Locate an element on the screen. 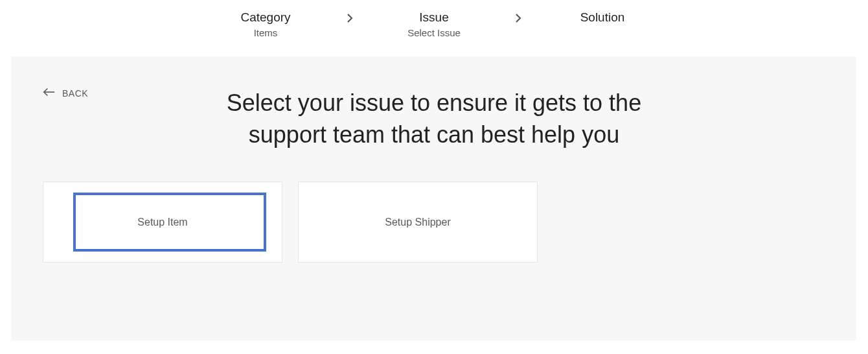  page-heading: Select your issue to ensure it gets to t… is located at coordinates (434, 117).